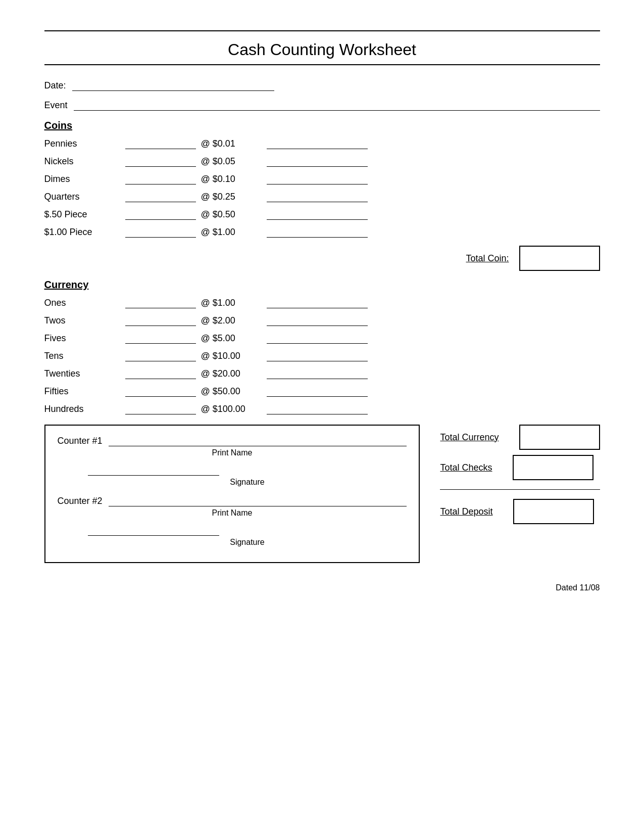  I want to click on coins-section-title: Coins, so click(322, 125).